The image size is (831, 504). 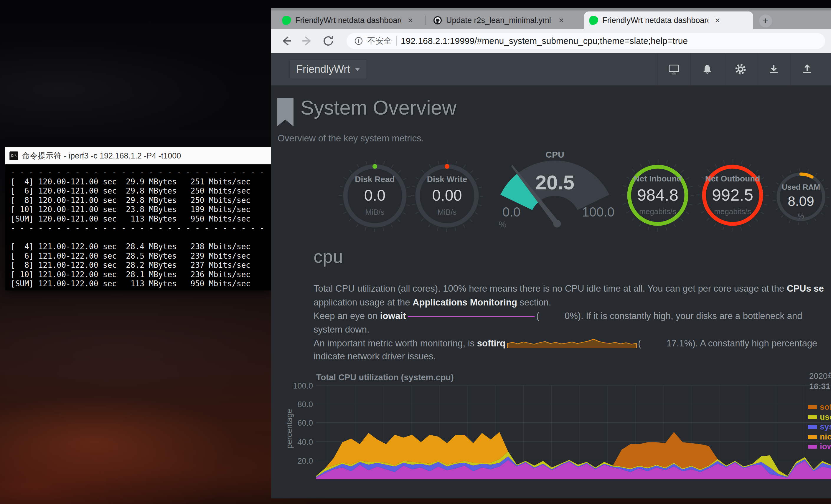 I want to click on terminal-line, so click(x=138, y=238).